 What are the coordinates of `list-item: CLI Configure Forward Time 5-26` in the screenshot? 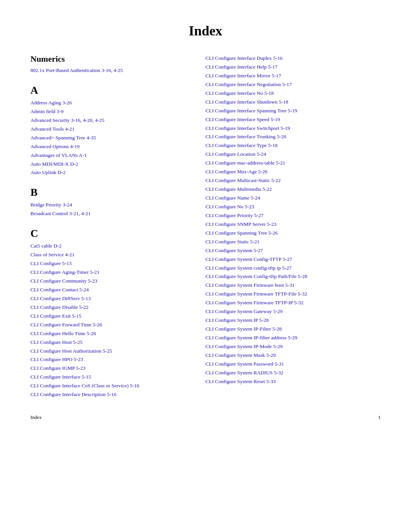 It's located at (110, 325).